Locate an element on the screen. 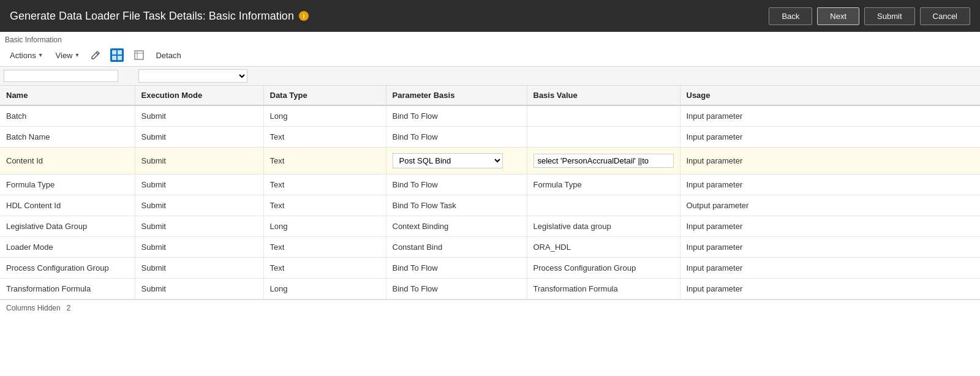 The height and width of the screenshot is (376, 980). parameter-basis-select: Bind To FlowPost SQL BindContext Binding… is located at coordinates (448, 160).